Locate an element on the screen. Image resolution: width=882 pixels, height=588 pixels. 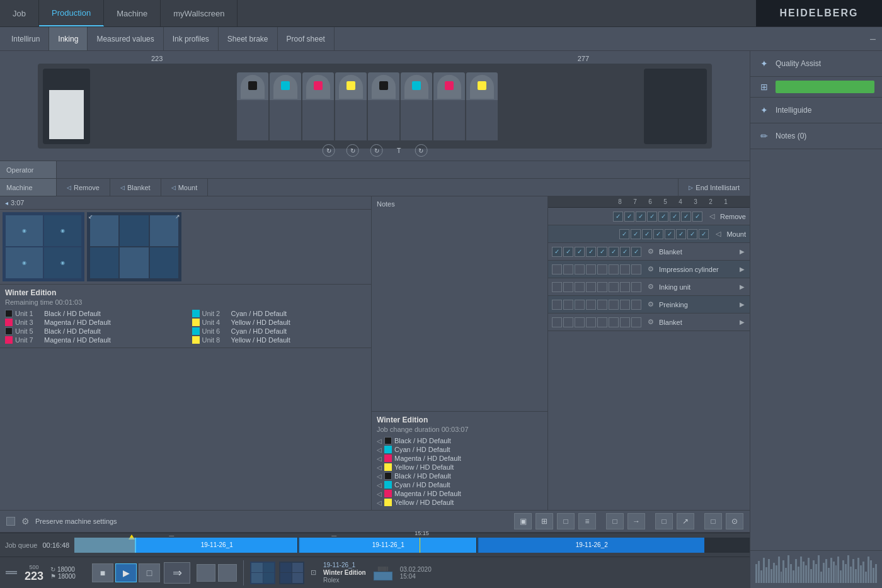
check-m8: ✓ is located at coordinates (624, 234).